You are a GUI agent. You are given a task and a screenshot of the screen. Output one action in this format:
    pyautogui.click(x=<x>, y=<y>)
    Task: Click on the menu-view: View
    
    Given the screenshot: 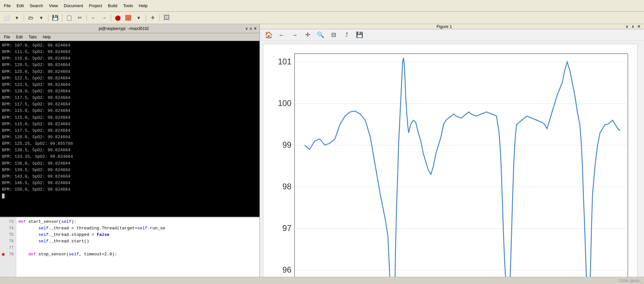 What is the action you would take?
    pyautogui.click(x=54, y=6)
    